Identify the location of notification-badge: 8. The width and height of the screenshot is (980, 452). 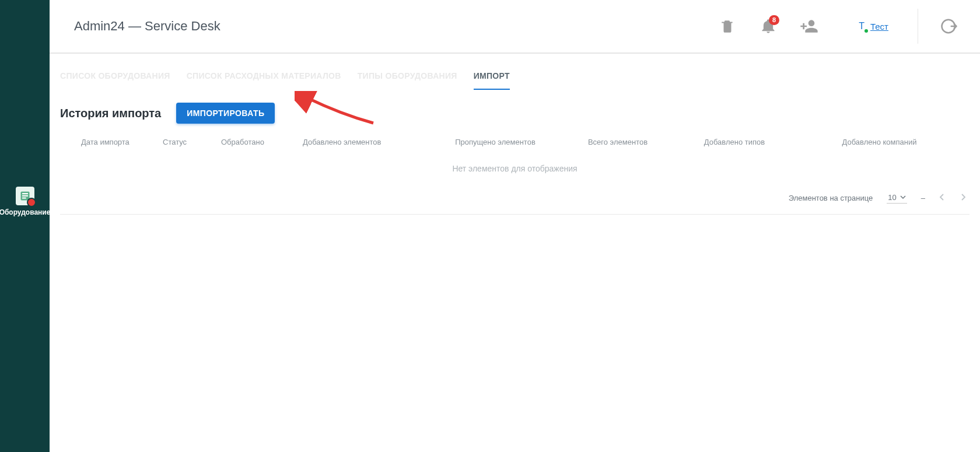
(774, 20).